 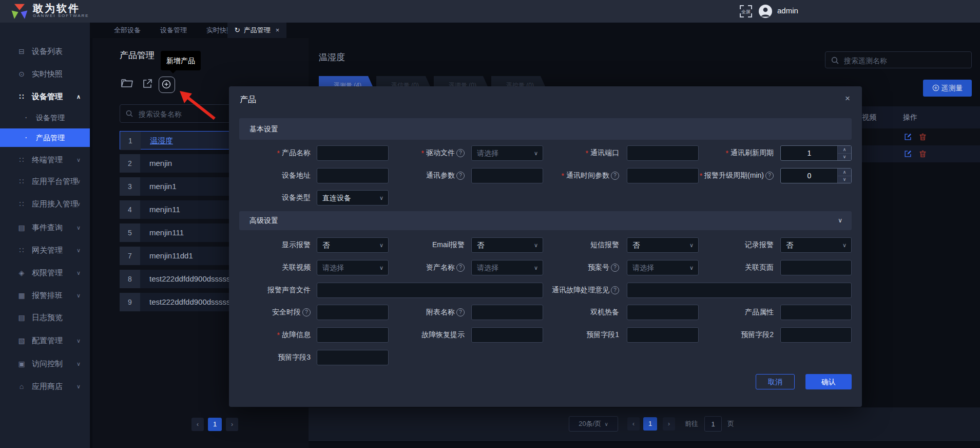 I want to click on add-product-tooltip: 新增产品, so click(x=181, y=61).